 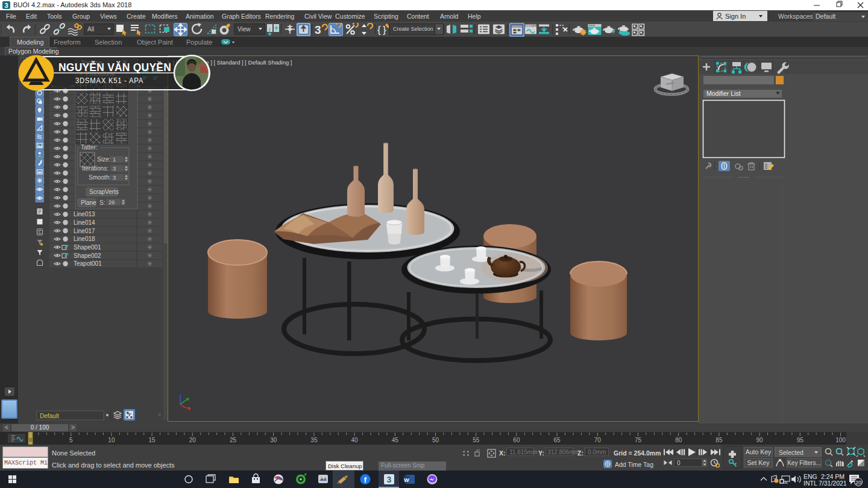 What do you see at coordinates (833, 483) in the screenshot?
I see `svg-text: 7/31/2021` at bounding box center [833, 483].